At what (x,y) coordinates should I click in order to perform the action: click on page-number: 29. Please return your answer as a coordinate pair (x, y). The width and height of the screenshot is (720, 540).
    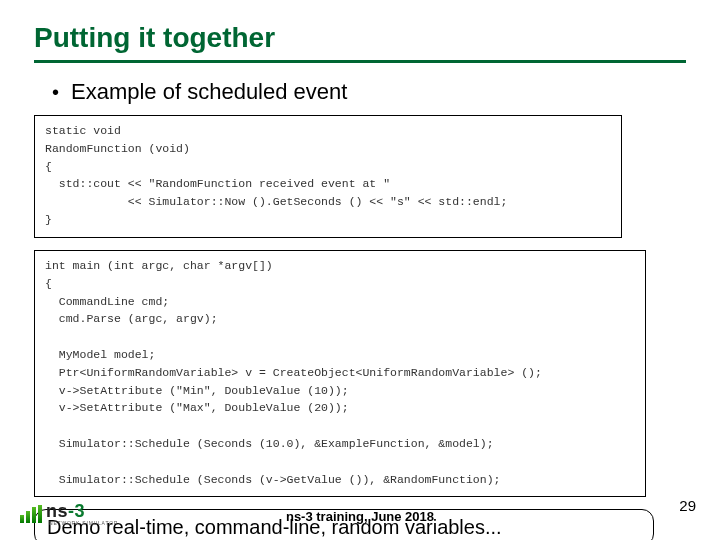
    Looking at the image, I should click on (688, 506).